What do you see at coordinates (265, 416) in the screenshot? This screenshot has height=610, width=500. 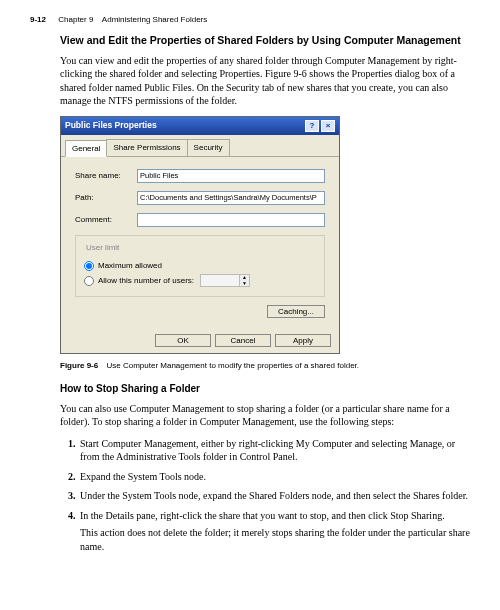 I see `section2-paragraph: You can also use Computer Management to …` at bounding box center [265, 416].